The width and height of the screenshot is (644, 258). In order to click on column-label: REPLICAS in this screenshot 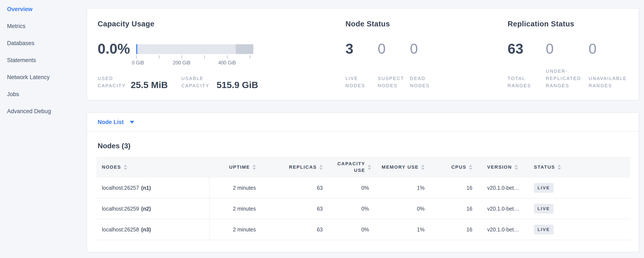, I will do `click(303, 167)`.